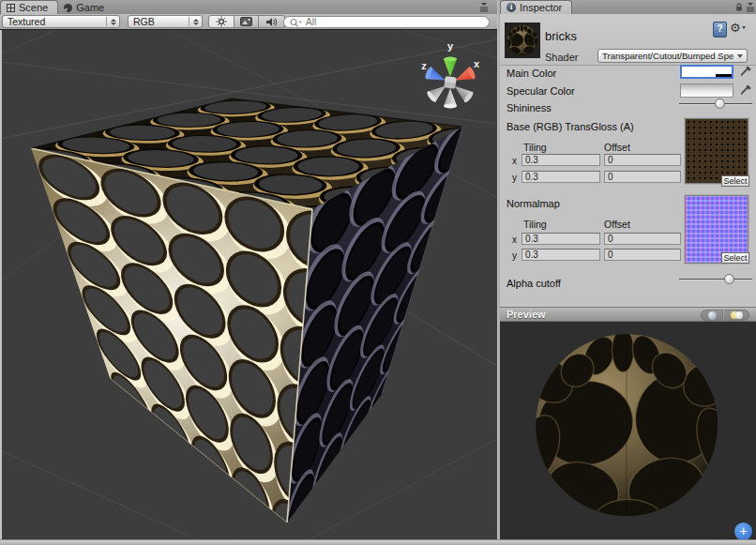  Describe the element at coordinates (628, 8) in the screenshot. I see `inspector-tabbar: Inspector` at that location.